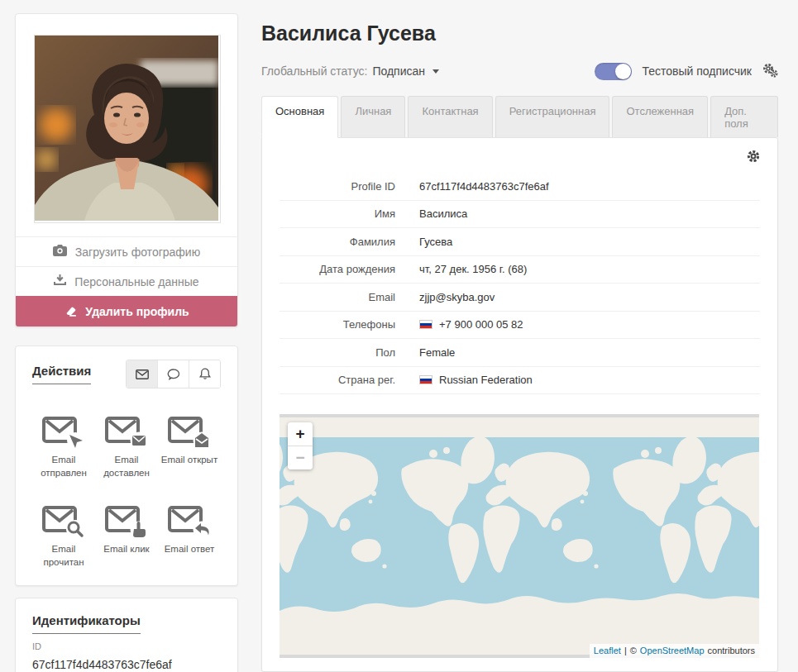  Describe the element at coordinates (450, 117) in the screenshot. I see `tab-contact: Контактная` at that location.